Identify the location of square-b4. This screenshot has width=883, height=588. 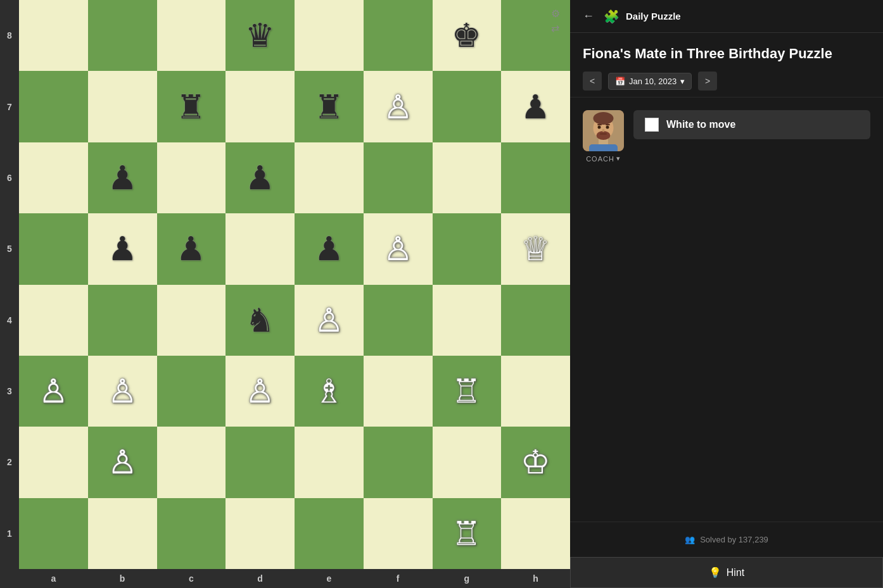
(123, 320).